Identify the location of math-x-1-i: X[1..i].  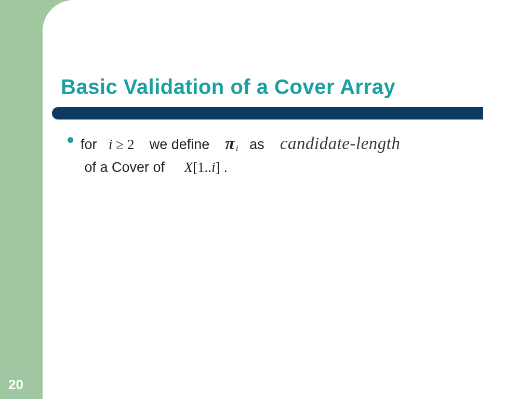
(204, 167).